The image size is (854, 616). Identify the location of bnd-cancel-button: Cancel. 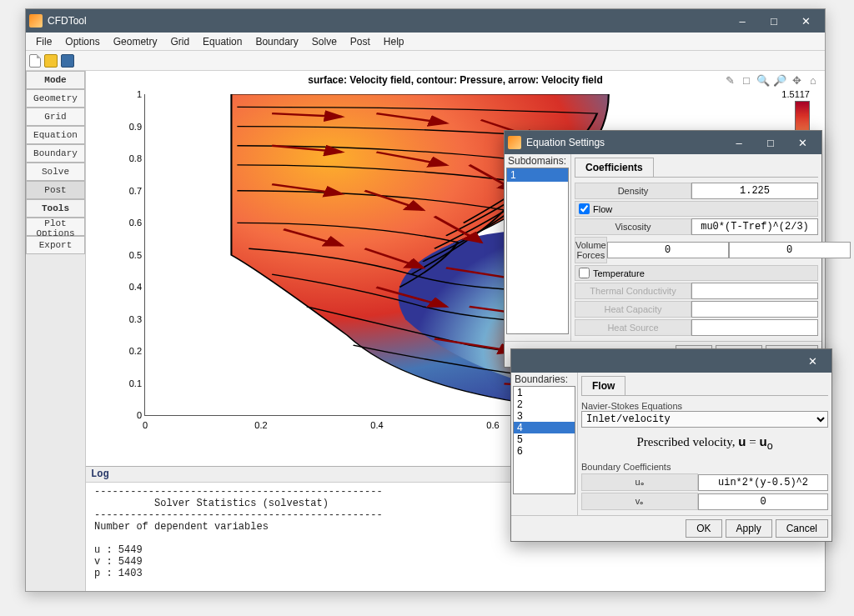
(802, 528).